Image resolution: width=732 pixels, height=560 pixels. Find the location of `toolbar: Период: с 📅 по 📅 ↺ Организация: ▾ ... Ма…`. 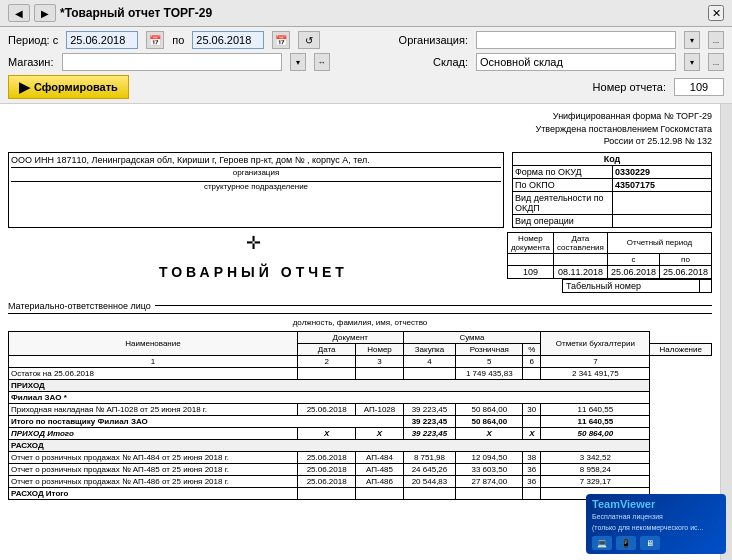

toolbar: Период: с 📅 по 📅 ↺ Организация: ▾ ... Ма… is located at coordinates (366, 66).